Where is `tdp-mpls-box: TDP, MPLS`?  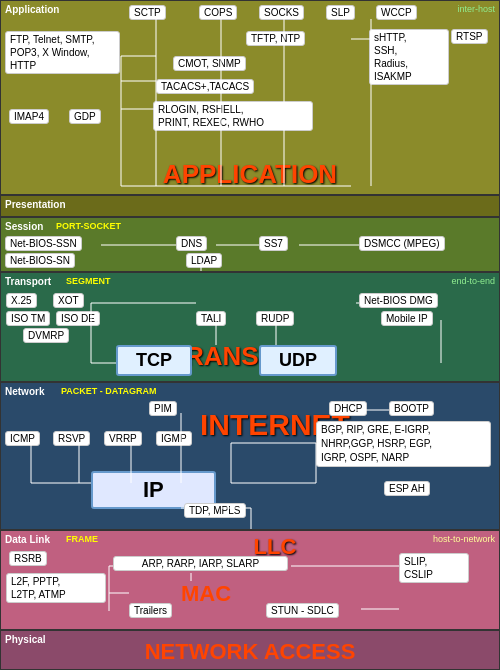 tdp-mpls-box: TDP, MPLS is located at coordinates (215, 510).